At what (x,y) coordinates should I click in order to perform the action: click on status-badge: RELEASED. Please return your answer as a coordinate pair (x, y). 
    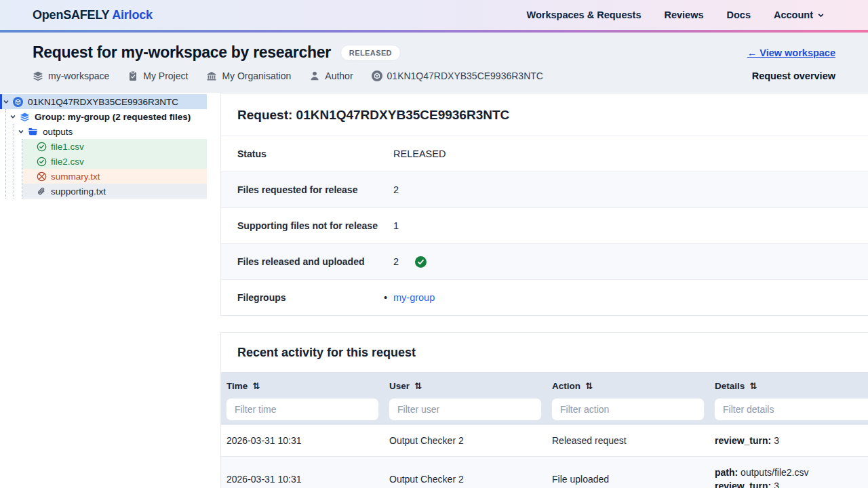
    Looking at the image, I should click on (370, 53).